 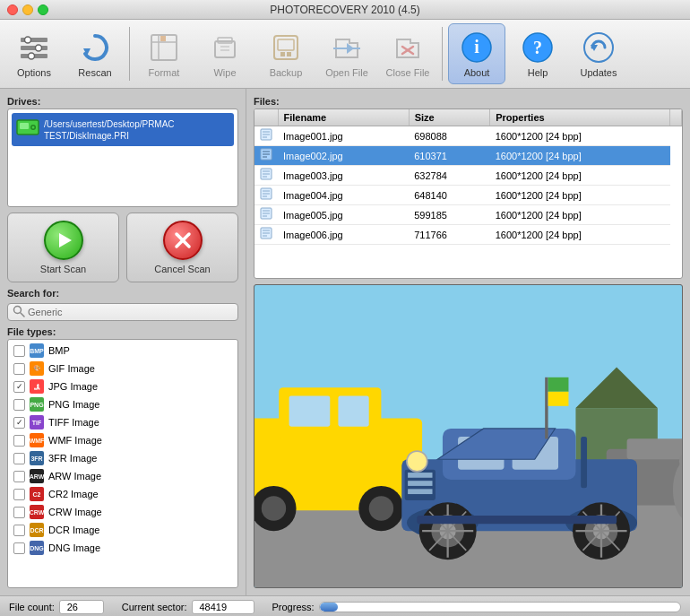 I want to click on table-row: Image001.jpg 698088 1600*1200 [24 bpp], so click(x=468, y=136).